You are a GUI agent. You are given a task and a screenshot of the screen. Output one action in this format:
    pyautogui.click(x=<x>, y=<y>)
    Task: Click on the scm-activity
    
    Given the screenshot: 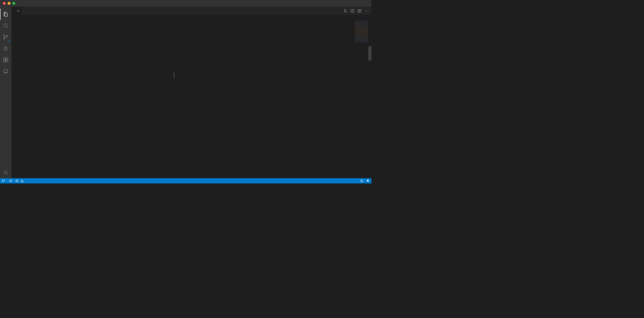 What is the action you would take?
    pyautogui.click(x=6, y=37)
    